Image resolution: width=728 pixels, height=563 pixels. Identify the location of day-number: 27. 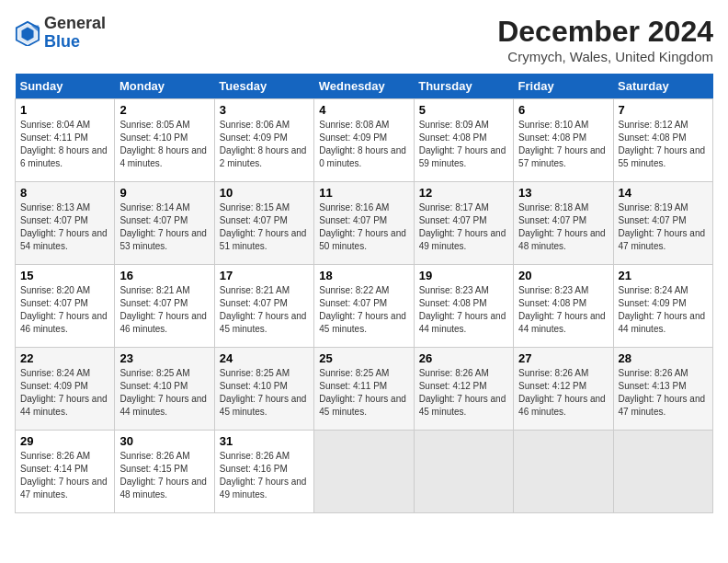
(563, 359).